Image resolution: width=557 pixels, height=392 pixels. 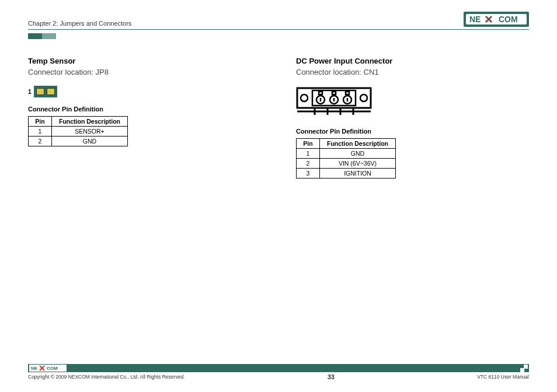 I want to click on table-row: 3 IGNITION, so click(x=346, y=174).